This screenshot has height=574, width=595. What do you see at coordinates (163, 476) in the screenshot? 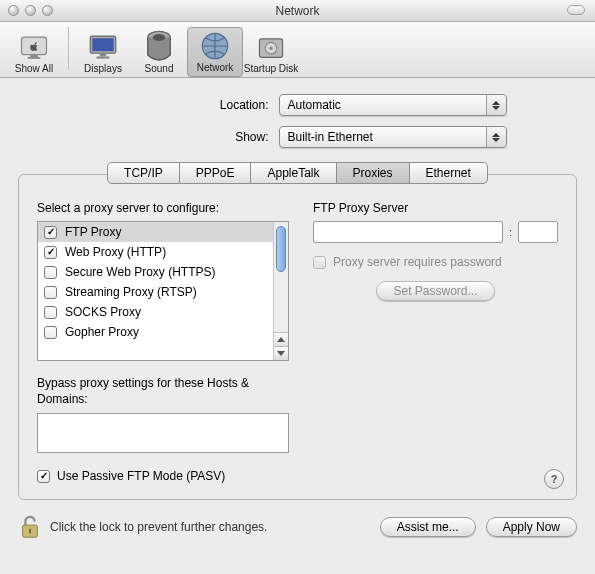
I see `pasv-row: Use Passive FTP Mode (PASV)` at bounding box center [163, 476].